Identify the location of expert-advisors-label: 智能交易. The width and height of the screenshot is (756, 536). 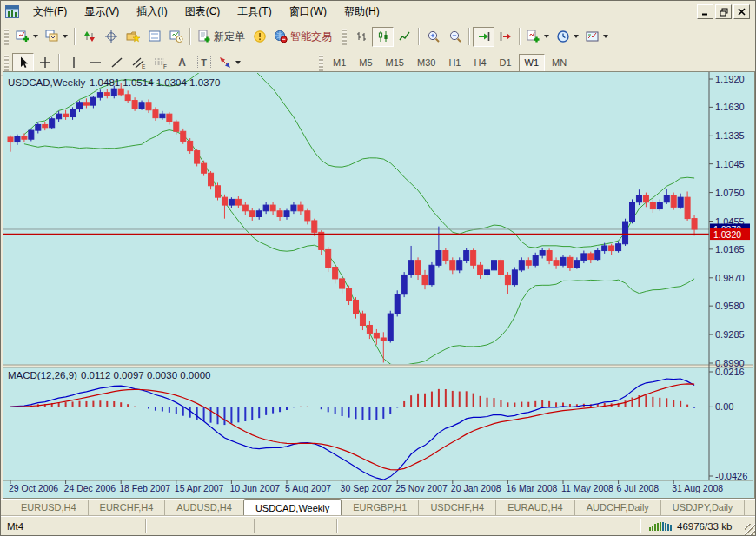
(311, 36).